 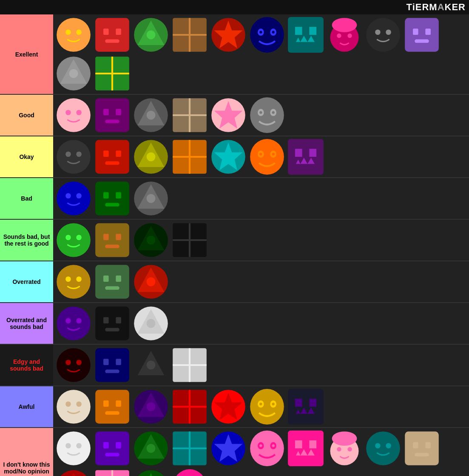 I want to click on tier-item-gray-round, so click(x=74, y=74).